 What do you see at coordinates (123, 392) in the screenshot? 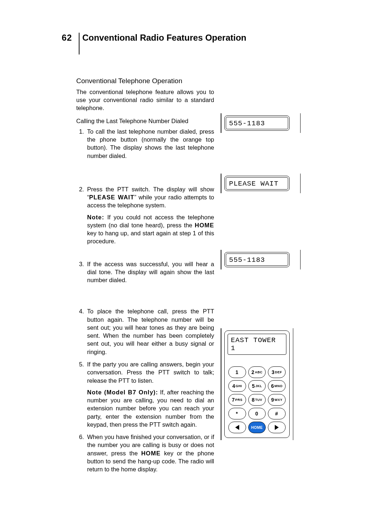
I see `note-label: Note (Model B7 Only):` at bounding box center [123, 392].